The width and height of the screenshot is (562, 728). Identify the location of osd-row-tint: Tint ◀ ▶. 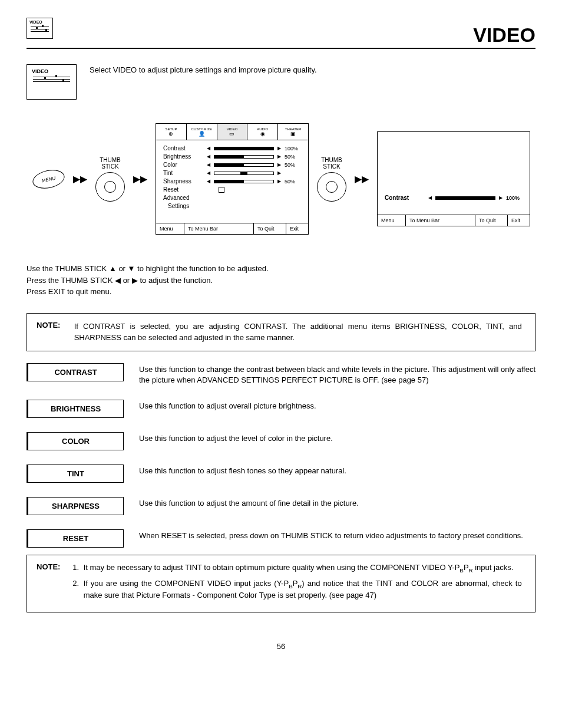
(233, 173).